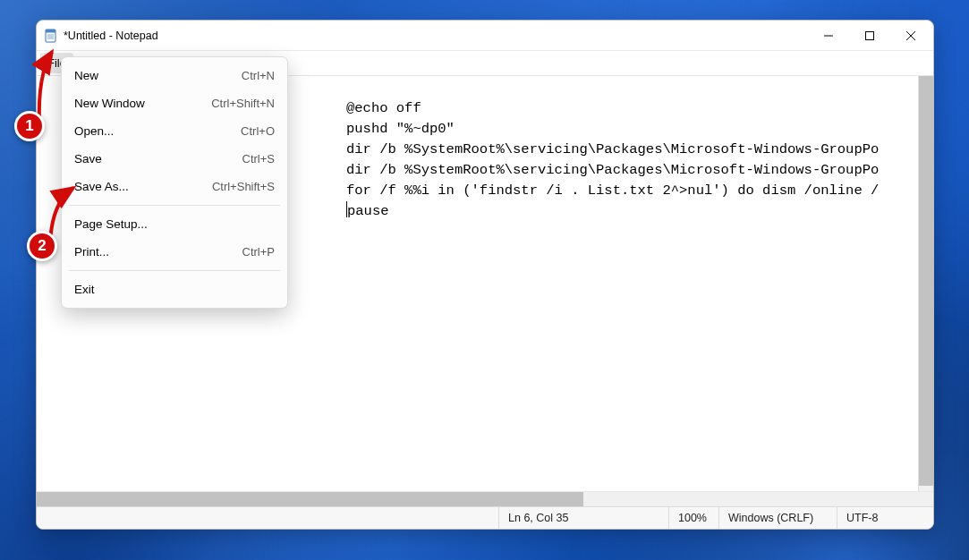 The width and height of the screenshot is (969, 560). Describe the element at coordinates (925, 284) in the screenshot. I see `vertical-scrollbar` at that location.